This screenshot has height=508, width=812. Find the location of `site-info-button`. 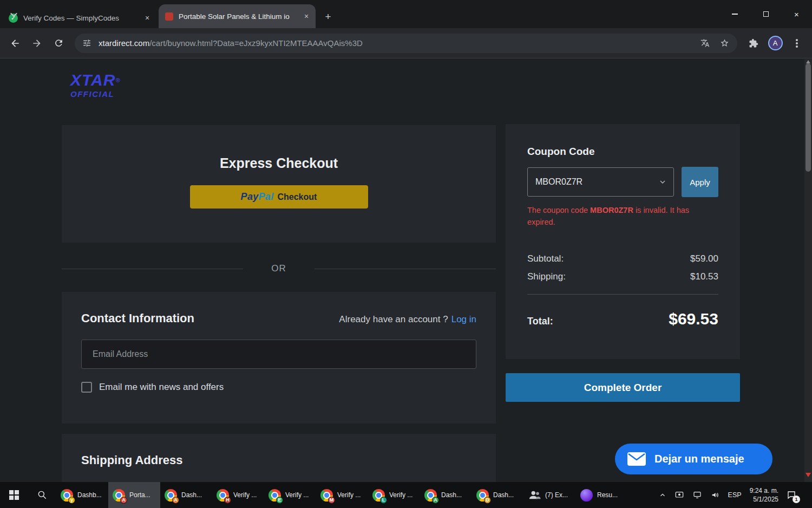

site-info-button is located at coordinates (87, 43).